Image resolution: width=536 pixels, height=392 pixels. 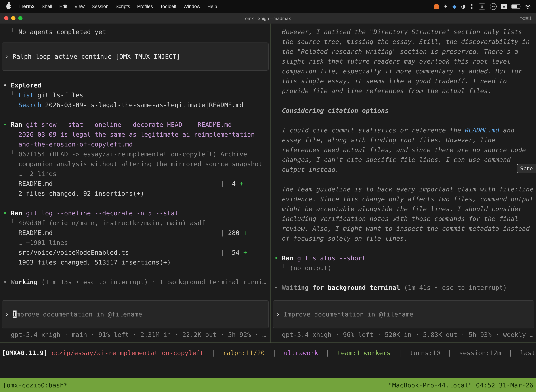 I want to click on text-segment: git show --stat --oneline --decorate HEA…, so click(x=127, y=124).